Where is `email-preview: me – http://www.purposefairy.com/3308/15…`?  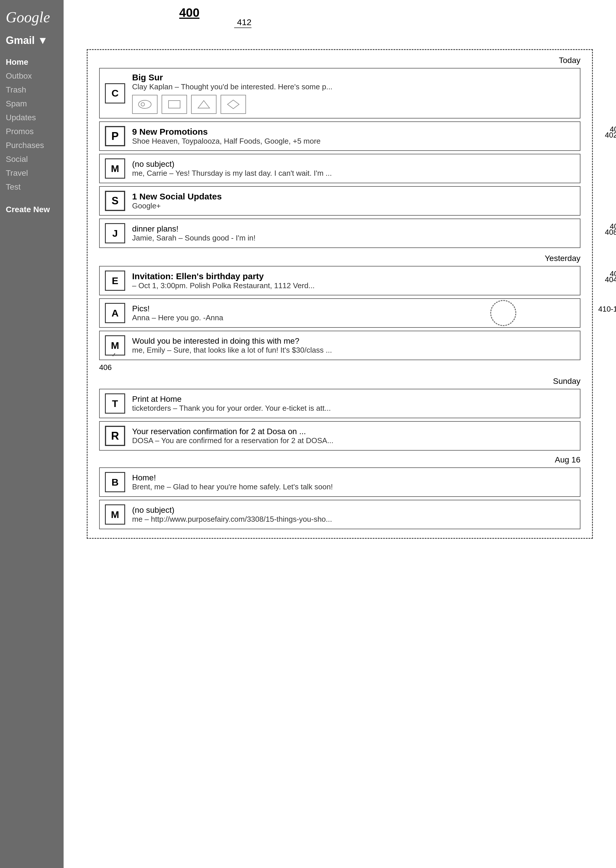
email-preview: me – http://www.purposefairy.com/3308/15… is located at coordinates (354, 520).